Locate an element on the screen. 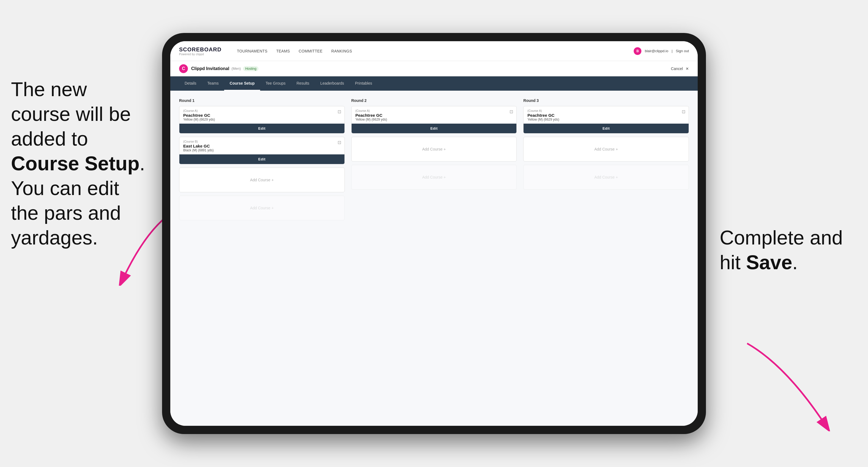 This screenshot has width=868, height=467. annotation-right-bold: Save is located at coordinates (769, 262).